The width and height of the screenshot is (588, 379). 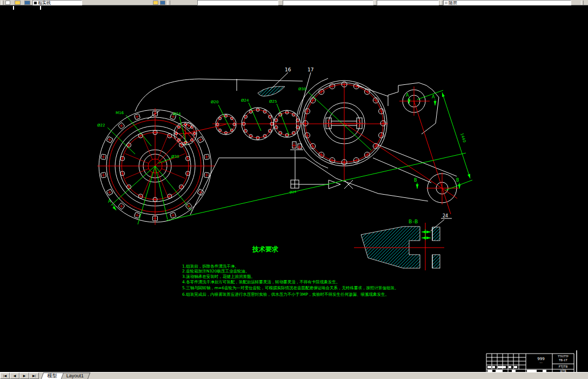 I want to click on main-dimension: 1440, so click(x=463, y=137).